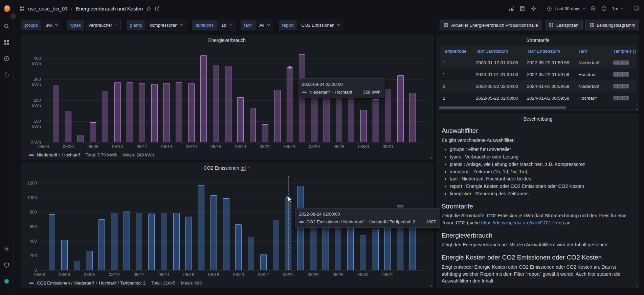 The height and width of the screenshot is (295, 644). I want to click on legend-series-label: CO2 Emissionen / Niedertarif + Hochtarif…, so click(91, 283).